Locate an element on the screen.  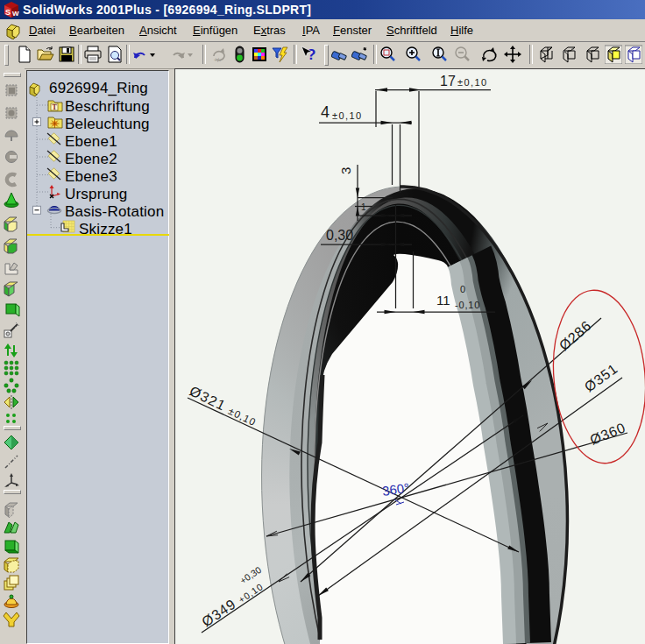
svg-text: Ø321 ±0,10 is located at coordinates (223, 406).